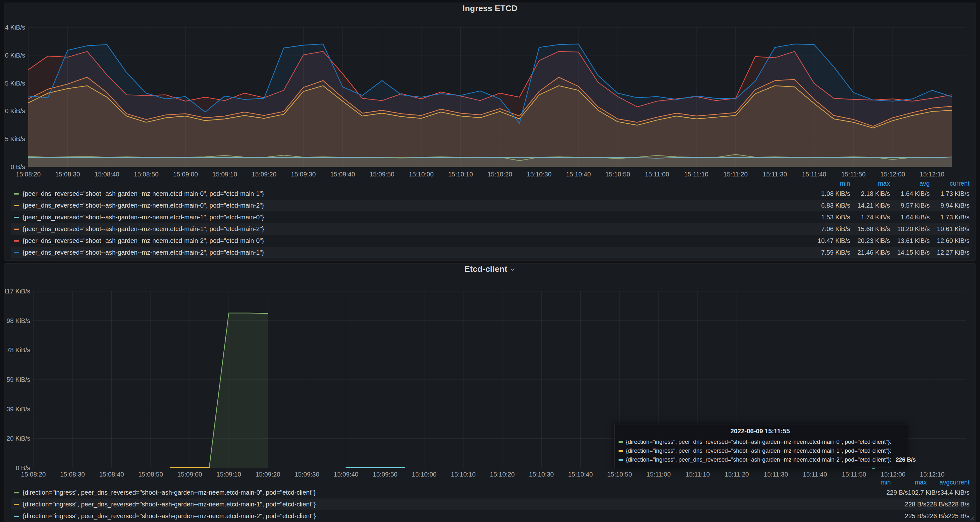  What do you see at coordinates (950, 205) in the screenshot?
I see `legend-value-current: 9.94 KiB/s` at bounding box center [950, 205].